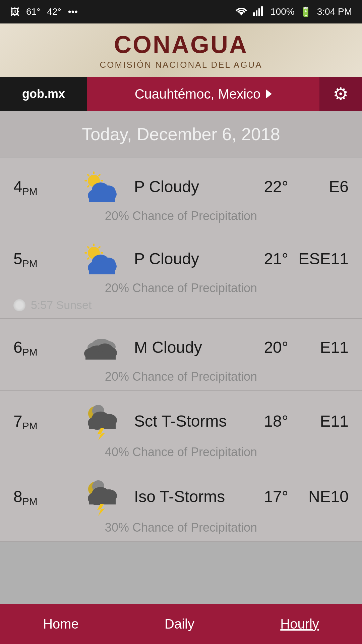 The height and width of the screenshot is (644, 362). I want to click on banner-subtitle: COMISIÓN NACIONAL DEL AGUA, so click(181, 65).